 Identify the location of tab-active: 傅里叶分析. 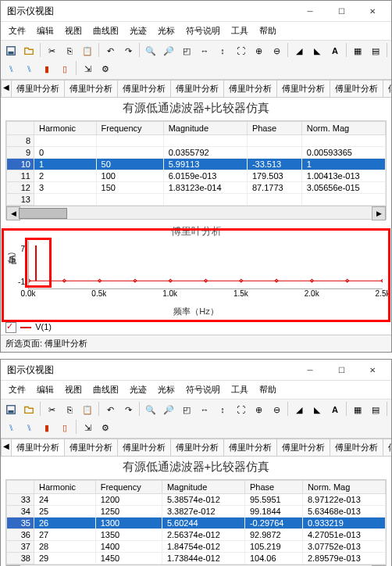
(37, 447).